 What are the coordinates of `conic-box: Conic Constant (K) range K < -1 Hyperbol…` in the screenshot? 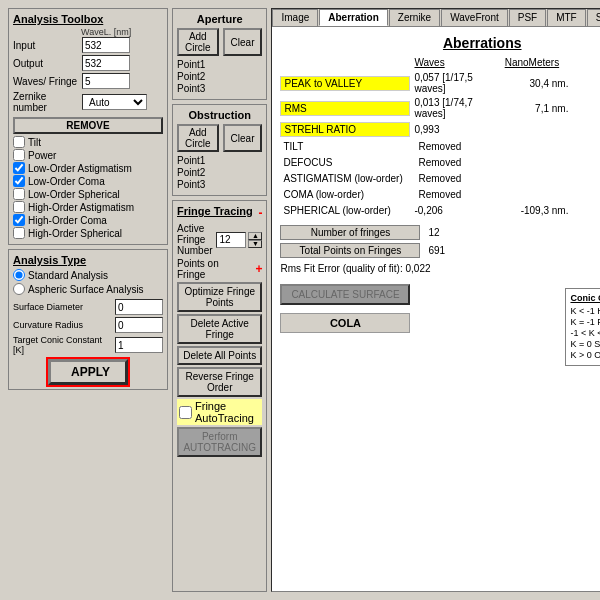 It's located at (582, 327).